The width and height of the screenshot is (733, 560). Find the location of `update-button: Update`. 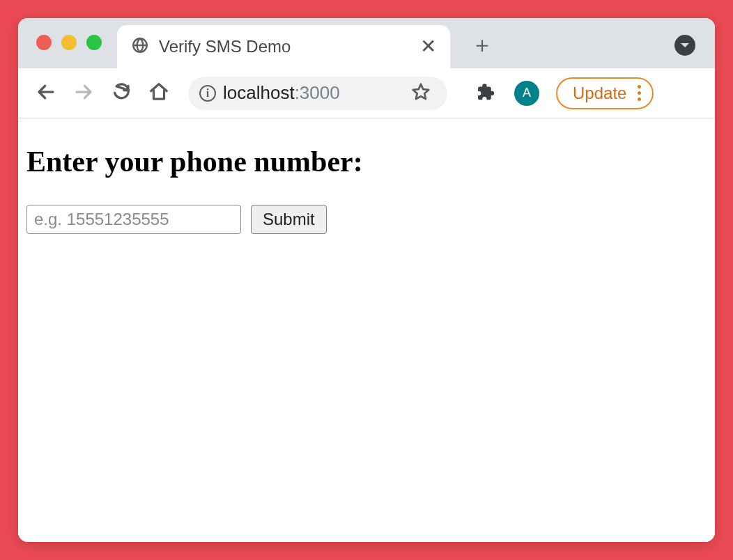

update-button: Update is located at coordinates (605, 93).